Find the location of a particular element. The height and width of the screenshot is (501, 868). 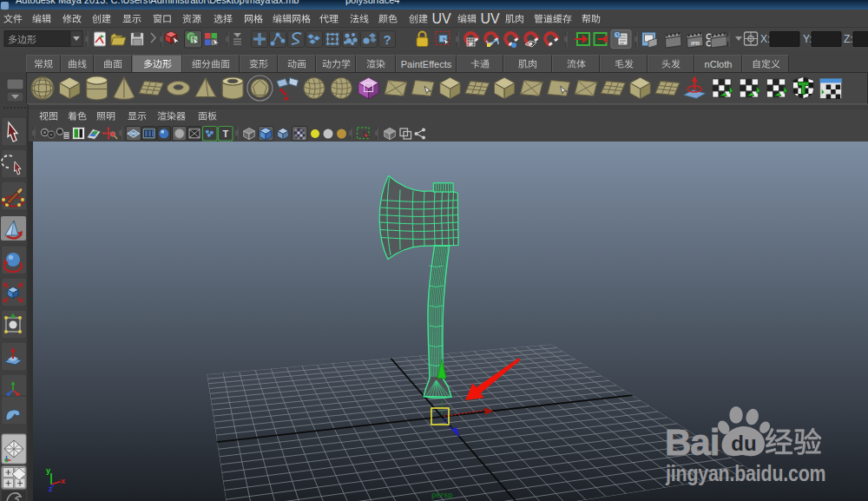

svg-text: Z: is located at coordinates (849, 39).